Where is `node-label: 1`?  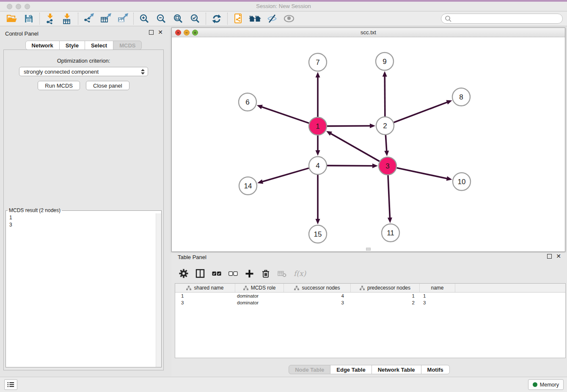 node-label: 1 is located at coordinates (317, 126).